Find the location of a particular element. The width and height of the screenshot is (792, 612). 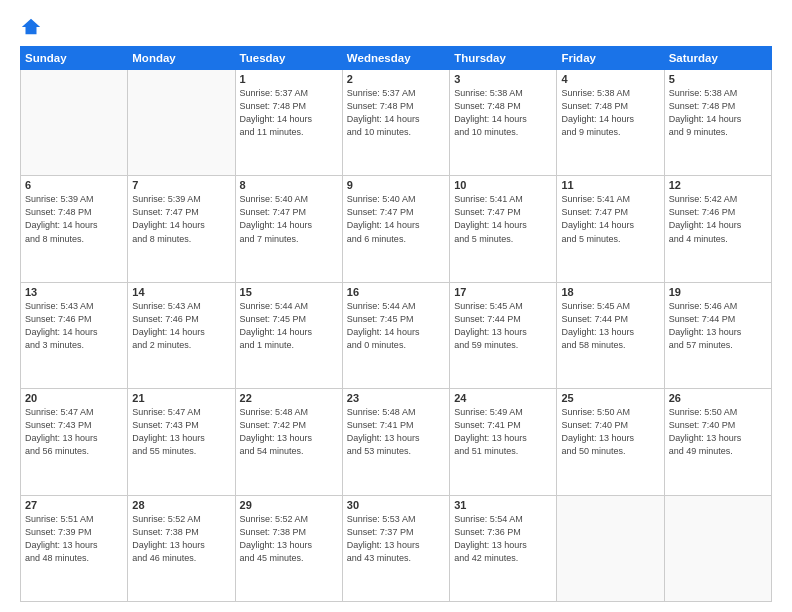

day-number: 13 is located at coordinates (74, 292).